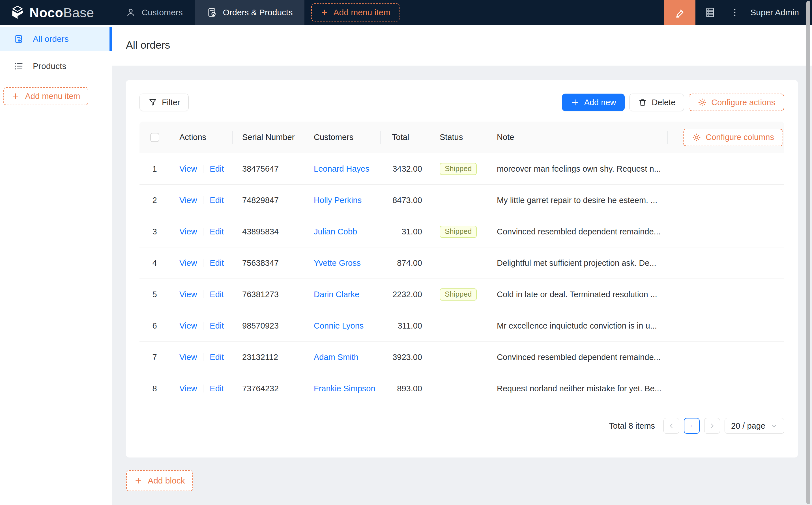 The height and width of the screenshot is (505, 812). I want to click on note-cell: Mr excellence inquietude conviction is i…, so click(577, 326).